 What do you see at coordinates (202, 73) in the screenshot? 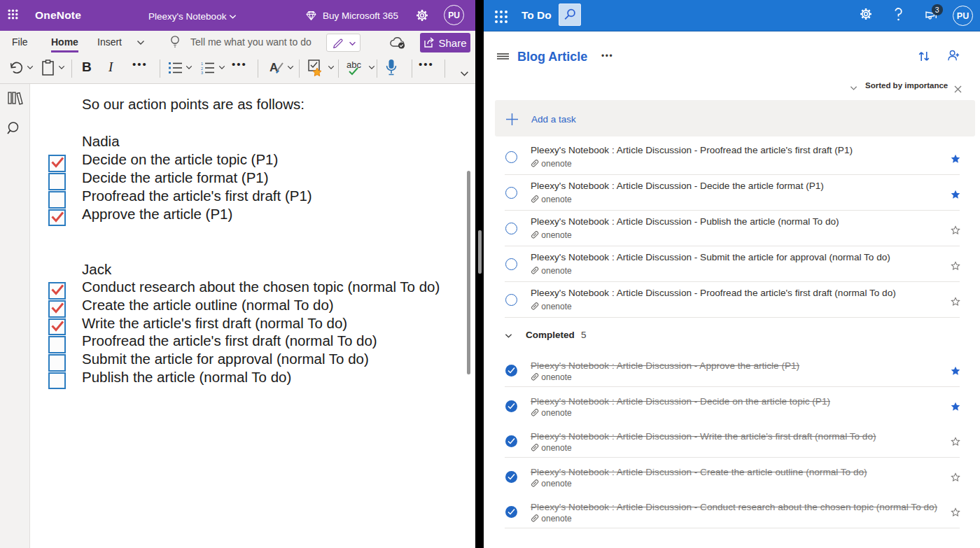
I see `svg-text: 3` at bounding box center [202, 73].